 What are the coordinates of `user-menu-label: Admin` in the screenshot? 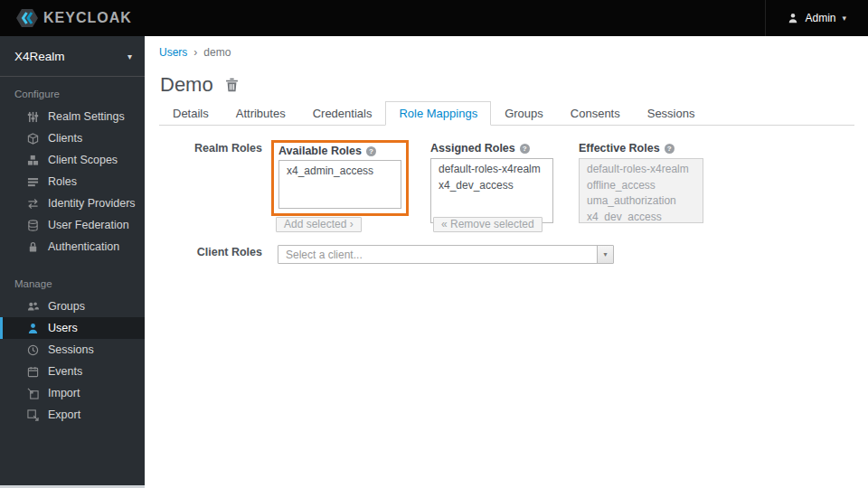 It's located at (820, 18).